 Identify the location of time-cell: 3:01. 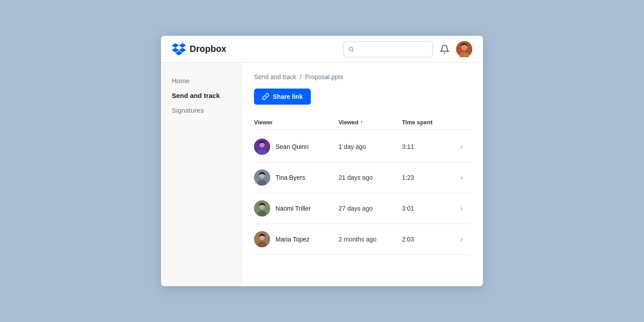
(428, 208).